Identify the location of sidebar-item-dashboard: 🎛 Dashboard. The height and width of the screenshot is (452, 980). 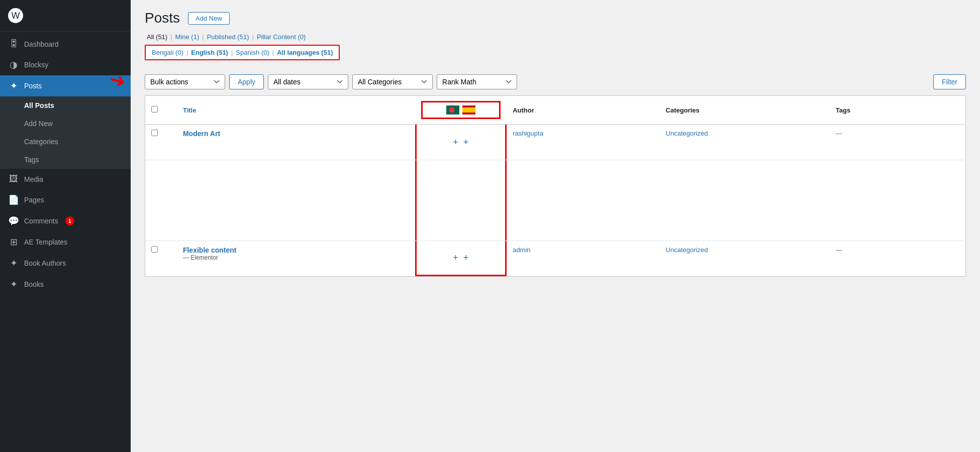
(65, 44).